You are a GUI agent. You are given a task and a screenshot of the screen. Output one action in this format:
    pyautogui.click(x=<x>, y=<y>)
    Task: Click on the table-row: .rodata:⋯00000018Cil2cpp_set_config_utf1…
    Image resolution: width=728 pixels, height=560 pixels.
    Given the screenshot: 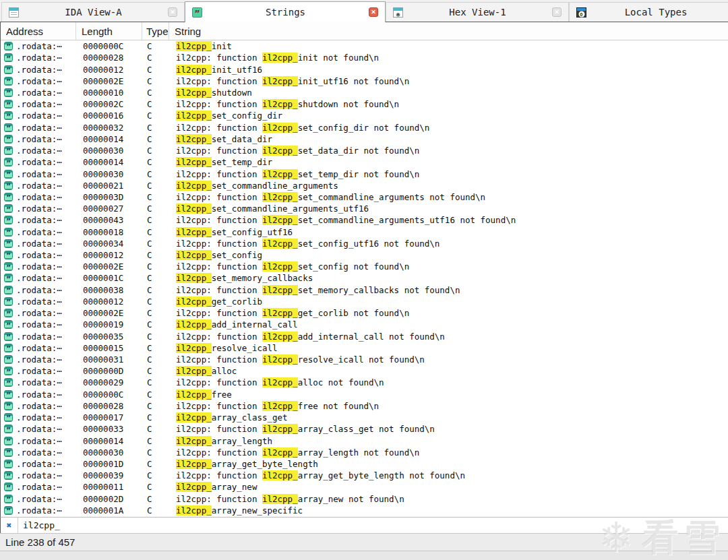 What is the action you would take?
    pyautogui.click(x=364, y=232)
    